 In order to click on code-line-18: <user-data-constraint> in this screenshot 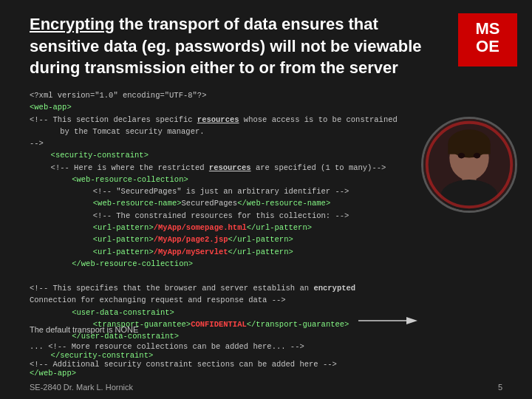, I will do `click(266, 313)`.